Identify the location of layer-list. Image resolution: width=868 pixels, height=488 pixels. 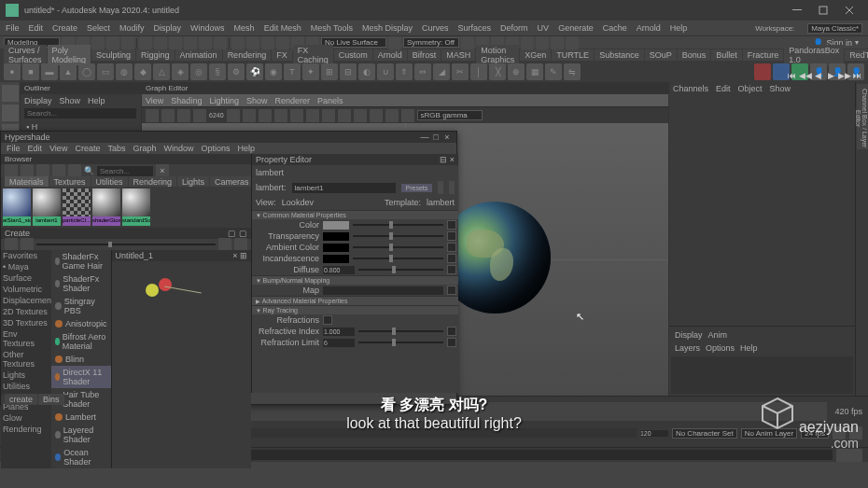
(762, 375).